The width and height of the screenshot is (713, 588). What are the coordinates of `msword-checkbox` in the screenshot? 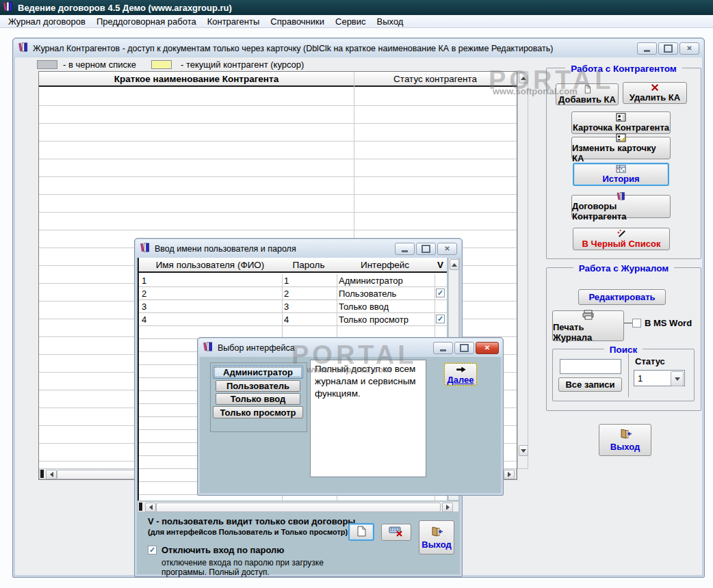 It's located at (636, 323).